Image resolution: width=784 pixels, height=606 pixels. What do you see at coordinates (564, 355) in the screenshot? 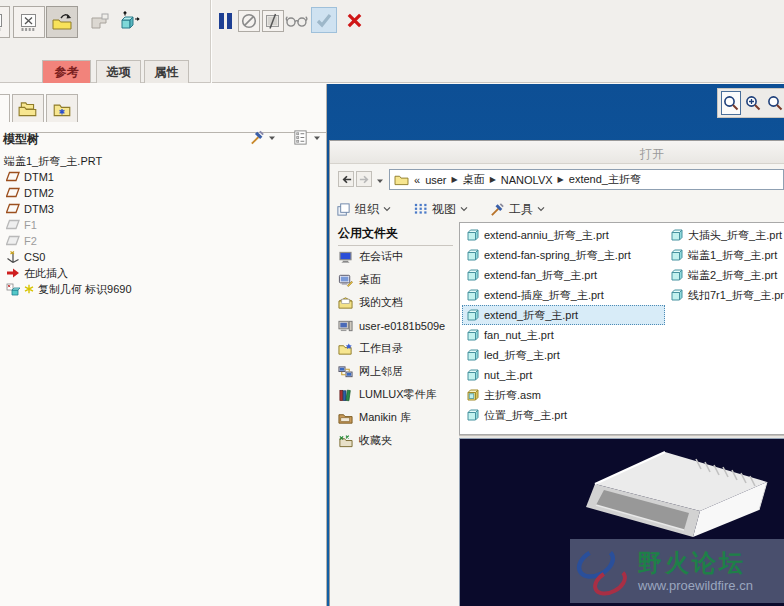
I see `file-item: led_折弯_主.prt` at bounding box center [564, 355].